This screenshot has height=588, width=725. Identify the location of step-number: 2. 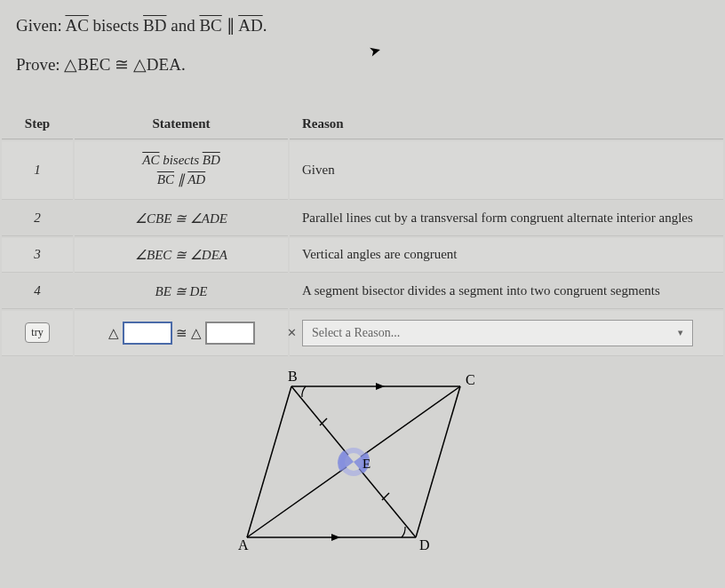
(37, 219).